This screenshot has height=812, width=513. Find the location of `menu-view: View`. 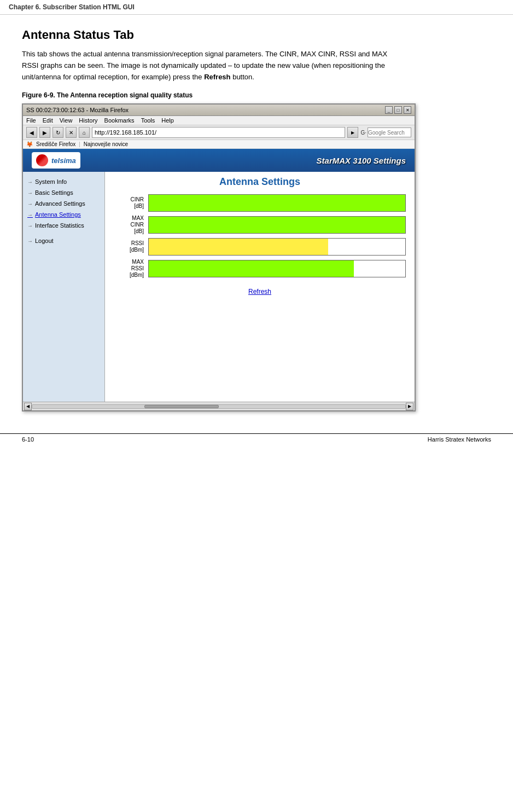

menu-view: View is located at coordinates (66, 120).